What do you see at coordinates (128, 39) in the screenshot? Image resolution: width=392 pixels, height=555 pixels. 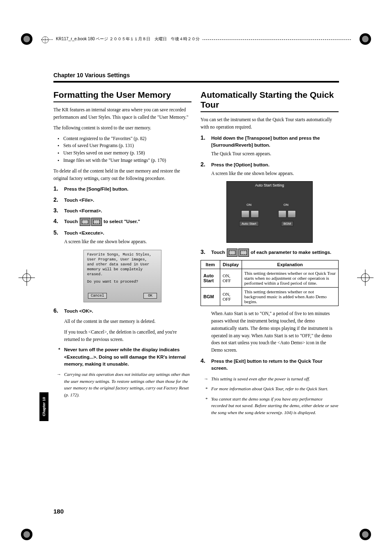 I see `header-running-text: KR117_r_e.book 180 ページ ２００５年１１月８日 火曜日 午後…` at bounding box center [128, 39].